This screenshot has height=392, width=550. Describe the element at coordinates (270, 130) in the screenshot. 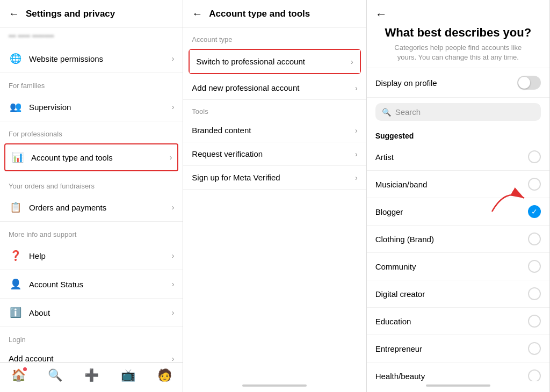

I see `branded-content-label: Branded content` at that location.